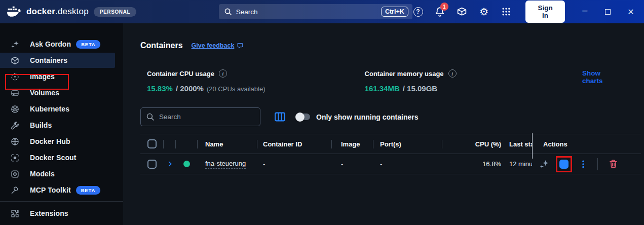  What do you see at coordinates (15, 12) in the screenshot?
I see `docker-whale-icon` at bounding box center [15, 12].